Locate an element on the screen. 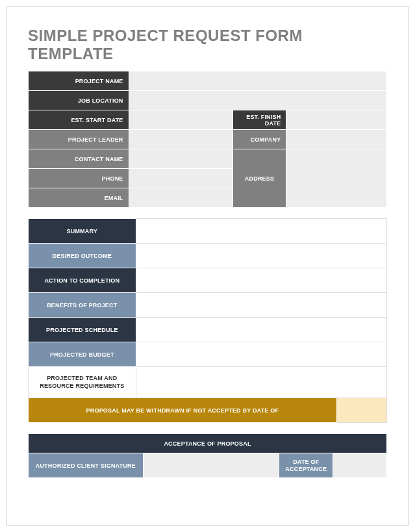  value-address is located at coordinates (336, 179).